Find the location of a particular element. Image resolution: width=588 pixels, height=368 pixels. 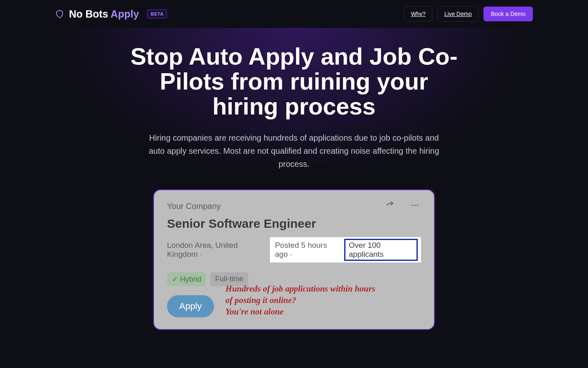

callout-line-2: You're not alone is located at coordinates (254, 312).